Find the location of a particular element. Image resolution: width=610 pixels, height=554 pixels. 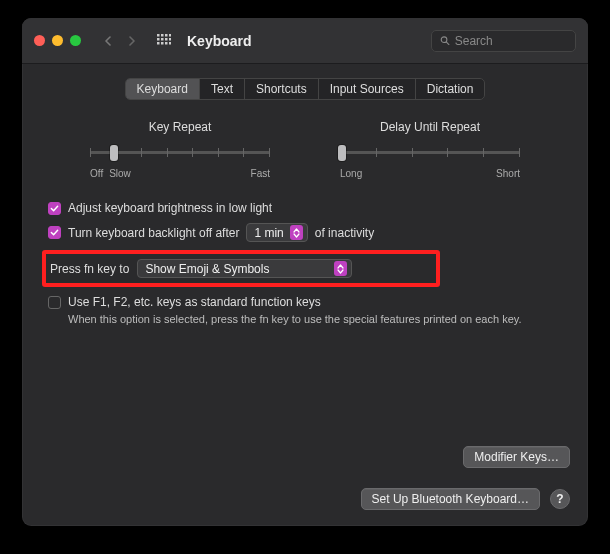

fn-key-action-value: Show Emoji & Symbols is located at coordinates (207, 269).